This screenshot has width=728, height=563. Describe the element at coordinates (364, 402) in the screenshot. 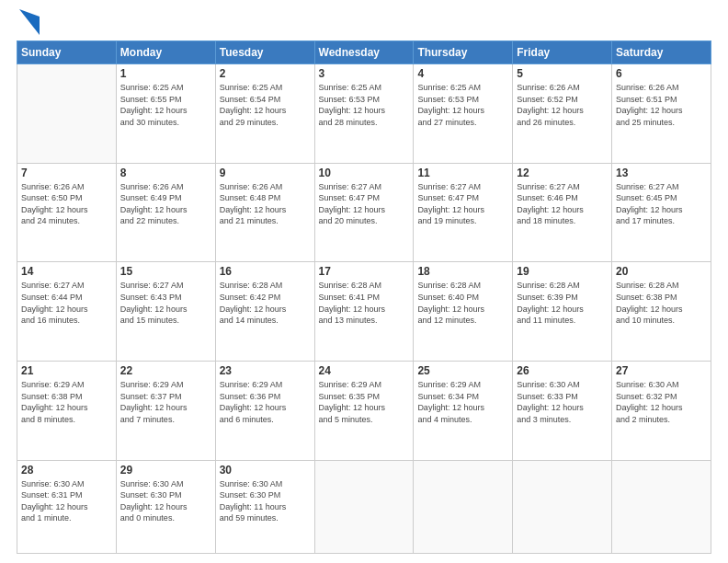

I see `day-info: Sunrise: 6:29 AM Sunset: 6:35 PM Dayligh…` at that location.